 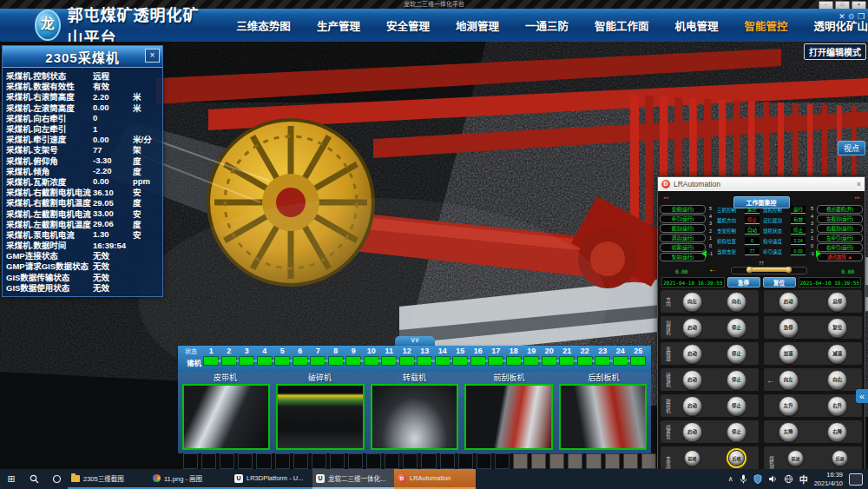 I want to click on control-row: 加速减速, so click(x=812, y=354).